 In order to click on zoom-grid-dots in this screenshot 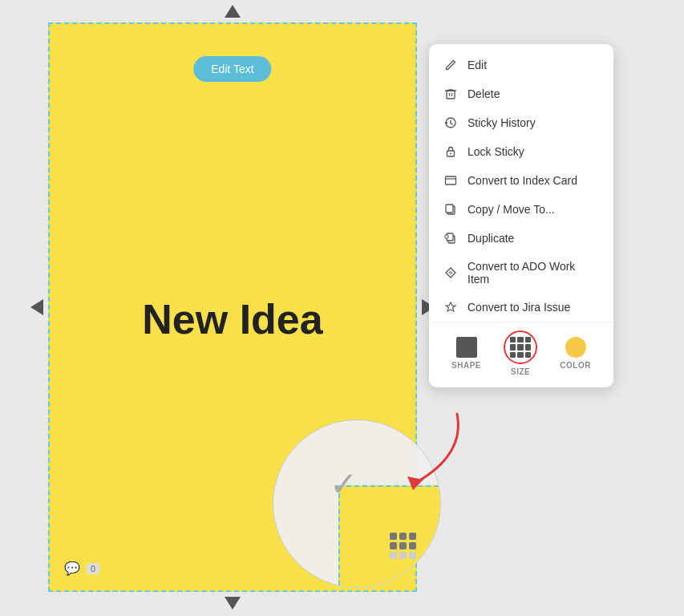, I will do `click(403, 545)`.